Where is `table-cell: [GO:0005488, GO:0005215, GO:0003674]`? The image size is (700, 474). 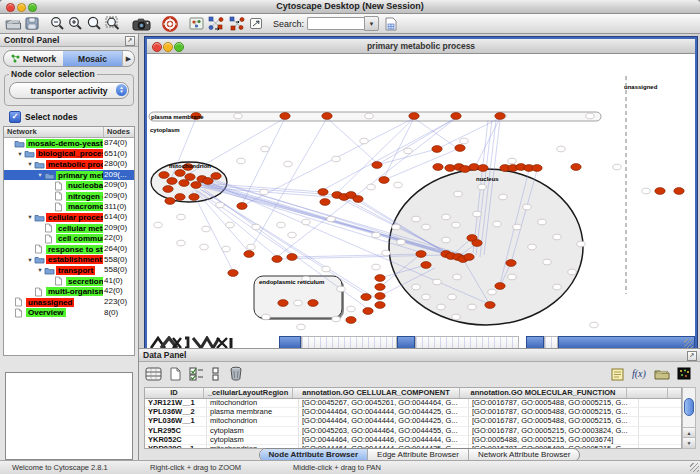 table-cell: [GO:0005488, GO:0005215, GO:0003674] is located at coordinates (554, 440).